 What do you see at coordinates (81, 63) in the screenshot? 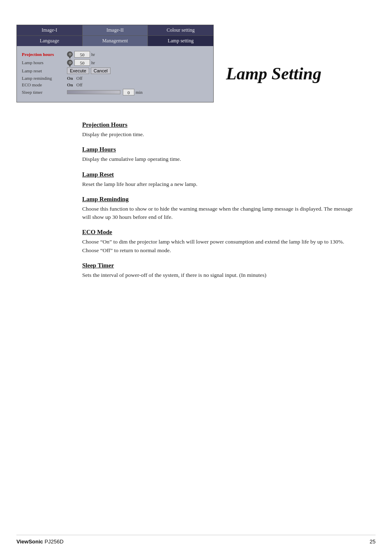
I see `osd-input-lamp-hours: ☉ 50 hr` at bounding box center [81, 63].